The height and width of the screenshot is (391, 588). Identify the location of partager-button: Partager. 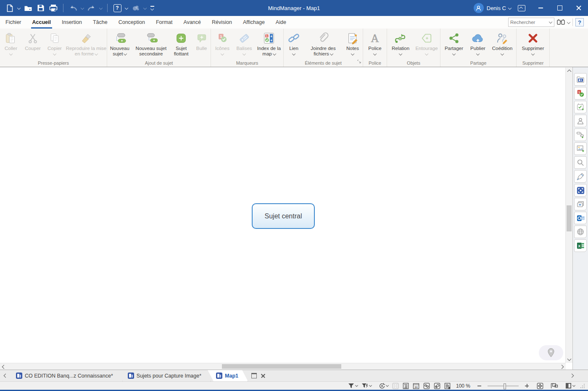
(454, 44).